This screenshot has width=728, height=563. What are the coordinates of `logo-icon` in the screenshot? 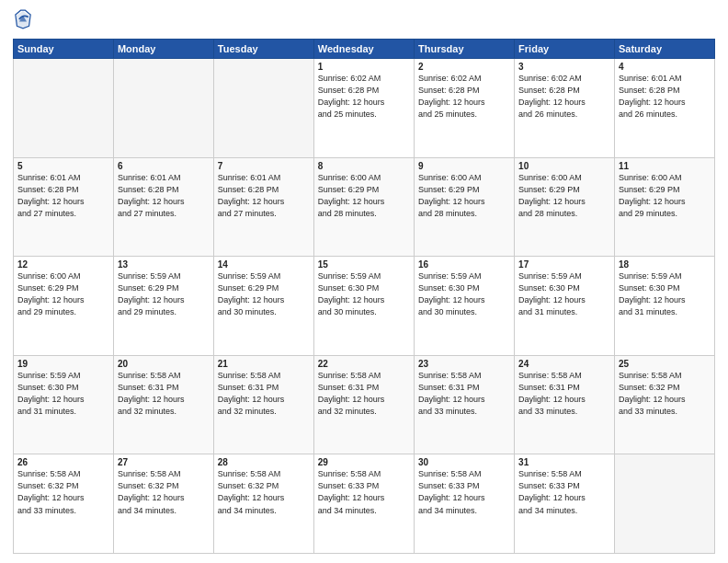 It's located at (23, 19).